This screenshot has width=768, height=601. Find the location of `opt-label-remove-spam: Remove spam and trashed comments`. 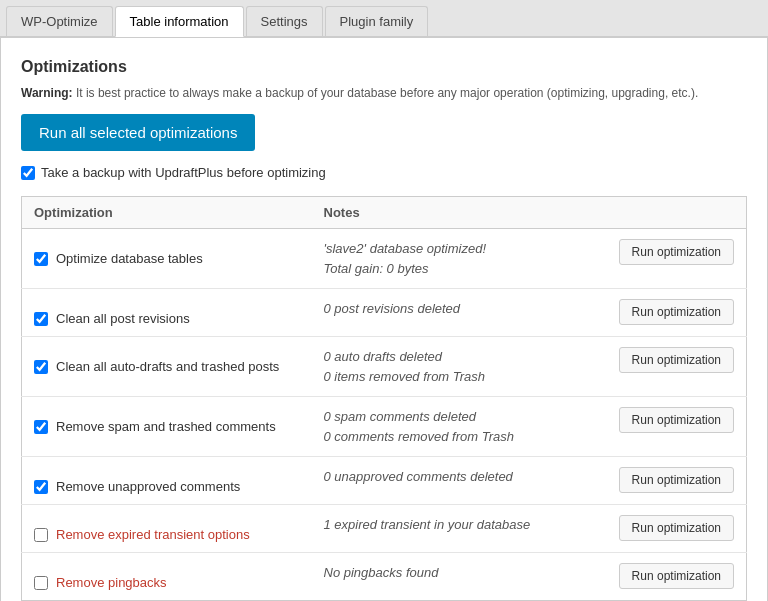

opt-label-remove-spam: Remove spam and trashed comments is located at coordinates (166, 426).